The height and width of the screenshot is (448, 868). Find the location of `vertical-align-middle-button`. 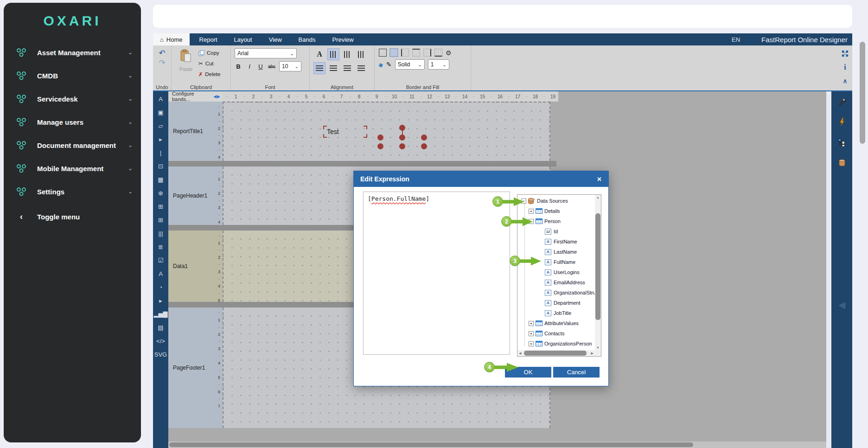

vertical-align-middle-button is located at coordinates (347, 54).